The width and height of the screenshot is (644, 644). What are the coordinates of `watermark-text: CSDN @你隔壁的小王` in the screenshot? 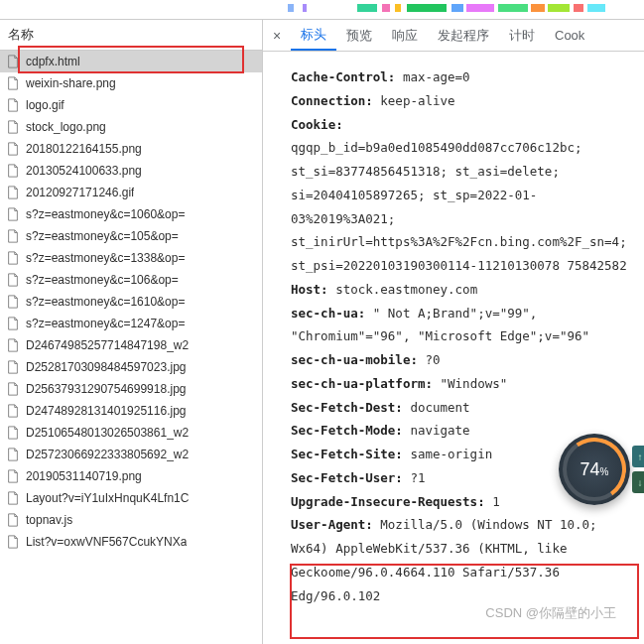 It's located at (551, 613).